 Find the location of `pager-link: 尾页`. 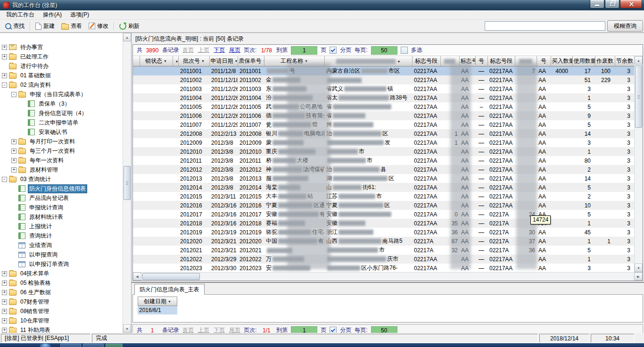

pager-link: 尾页 is located at coordinates (235, 50).